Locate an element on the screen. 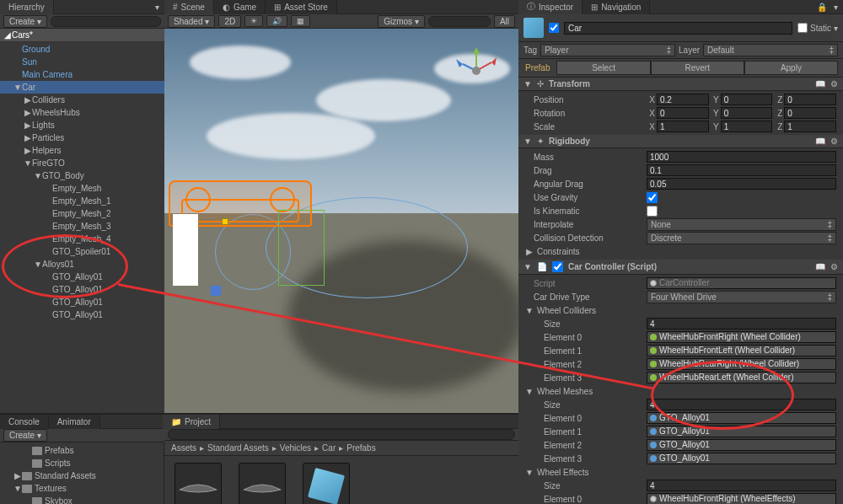 This screenshot has height=504, width=843. rotation-z-input: 0 is located at coordinates (810, 113).